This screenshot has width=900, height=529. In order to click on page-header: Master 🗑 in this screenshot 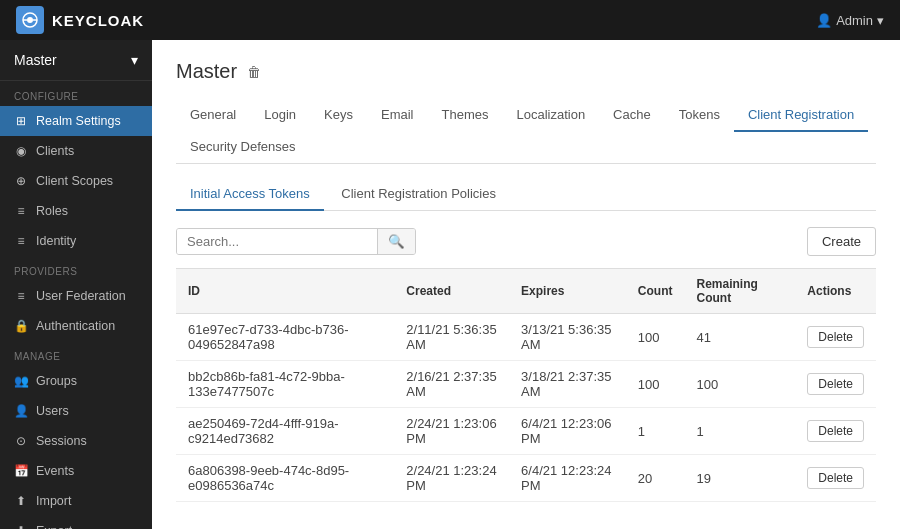, I will do `click(526, 72)`.